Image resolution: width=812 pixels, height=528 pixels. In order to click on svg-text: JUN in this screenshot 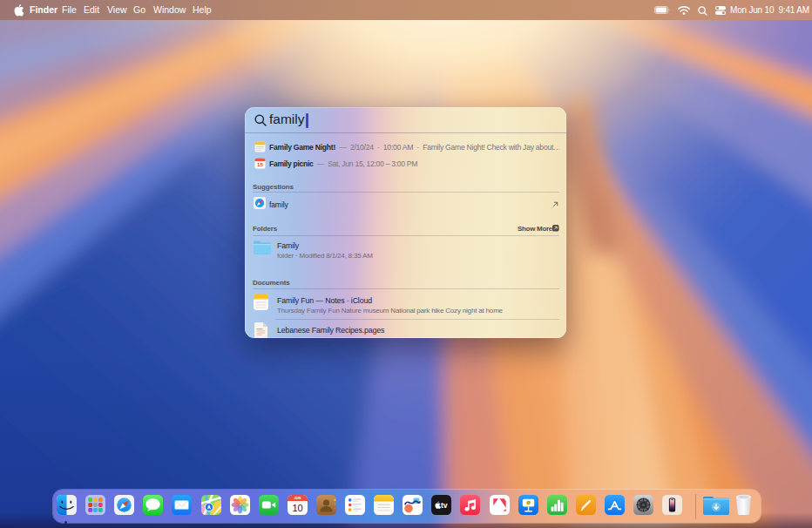, I will do `click(297, 498)`.